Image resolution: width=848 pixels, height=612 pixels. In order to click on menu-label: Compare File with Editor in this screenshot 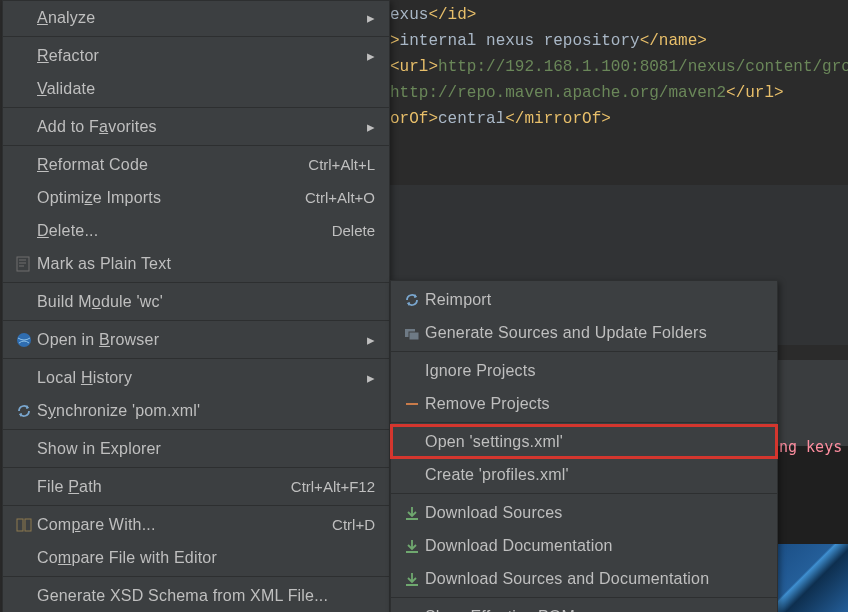, I will do `click(205, 558)`.